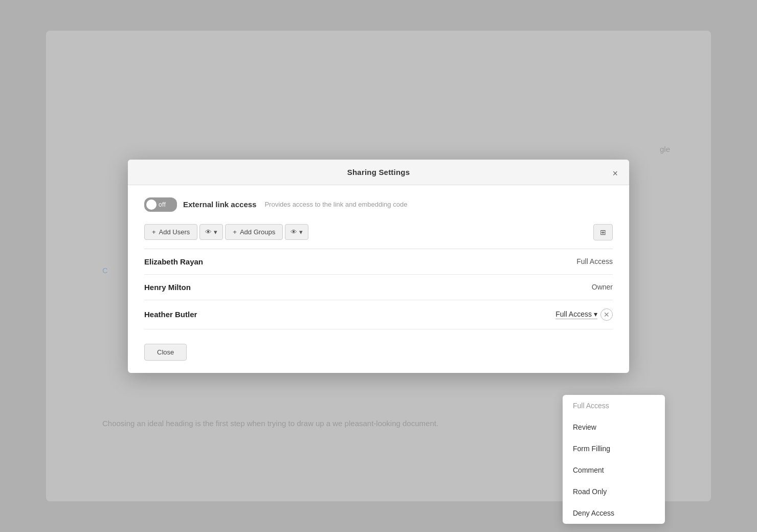 The height and width of the screenshot is (532, 757). Describe the element at coordinates (175, 232) in the screenshot. I see `add-users-label: Add Users` at that location.